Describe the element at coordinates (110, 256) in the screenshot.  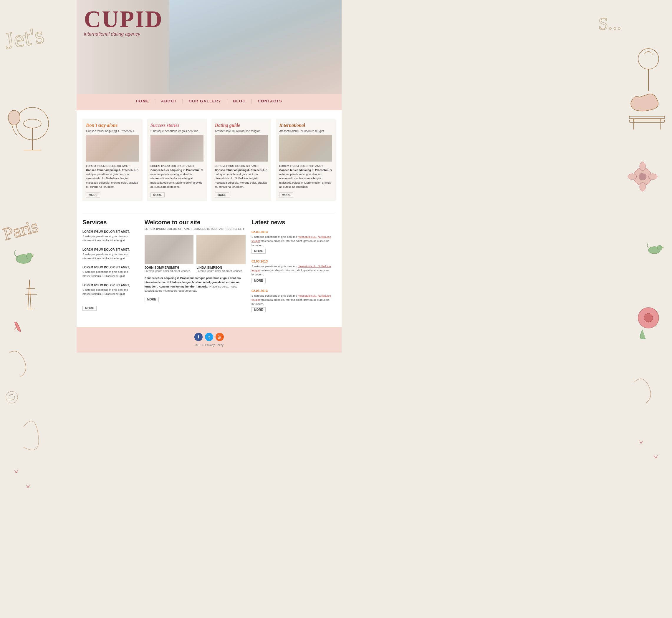
I see `service-2-text: S natoque penatibus et gnis dent mo ntes…` at that location.